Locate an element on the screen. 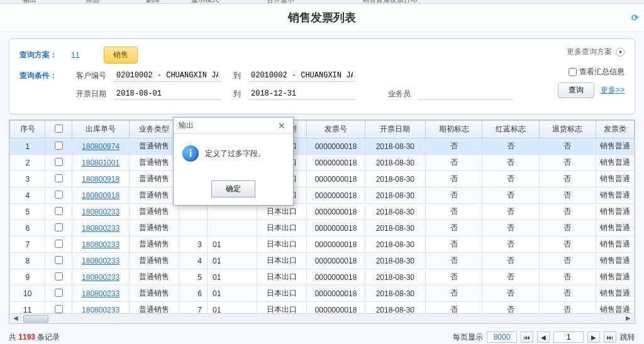  cell-dt: 2018-08-30 is located at coordinates (395, 196).